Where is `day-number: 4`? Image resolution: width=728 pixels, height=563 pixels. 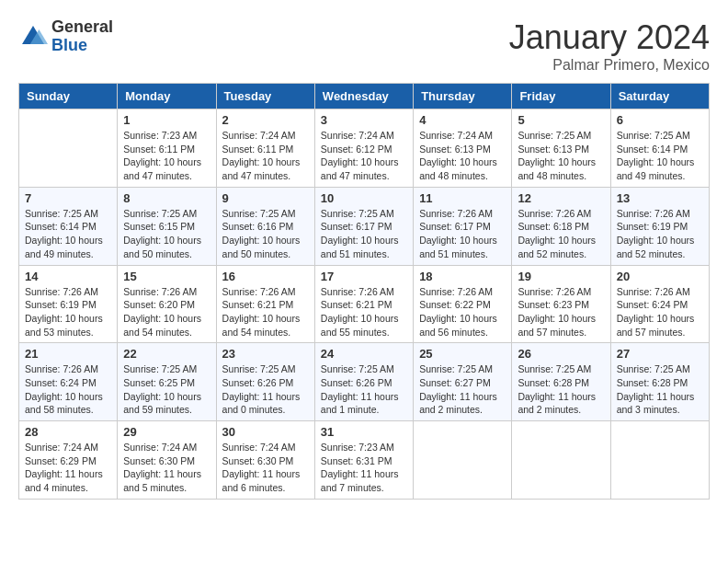
day-number: 4 is located at coordinates (462, 120).